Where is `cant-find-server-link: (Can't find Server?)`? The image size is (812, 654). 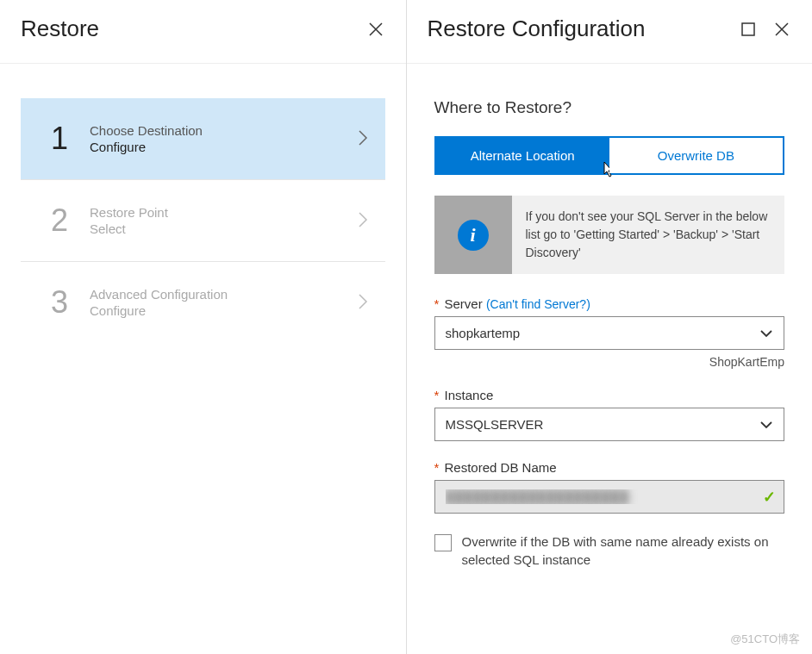
cant-find-server-link: (Can't find Server?) is located at coordinates (538, 304).